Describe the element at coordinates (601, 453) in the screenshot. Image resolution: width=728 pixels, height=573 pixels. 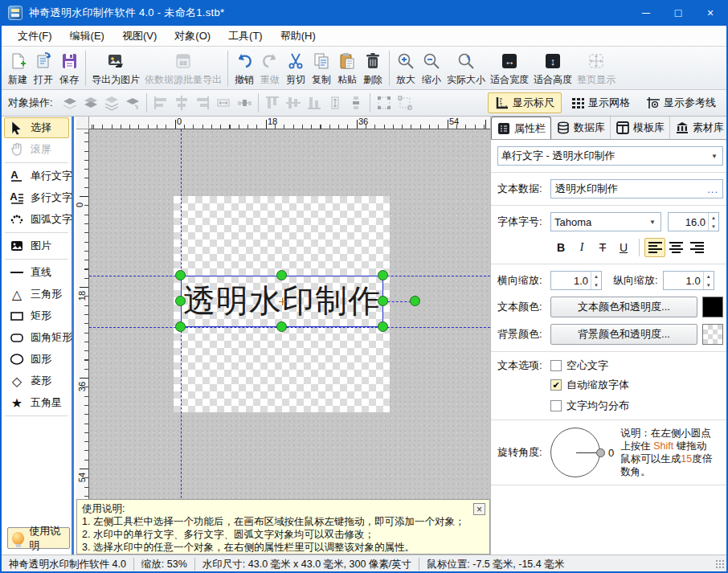
I see `rotation-dial-handle` at that location.